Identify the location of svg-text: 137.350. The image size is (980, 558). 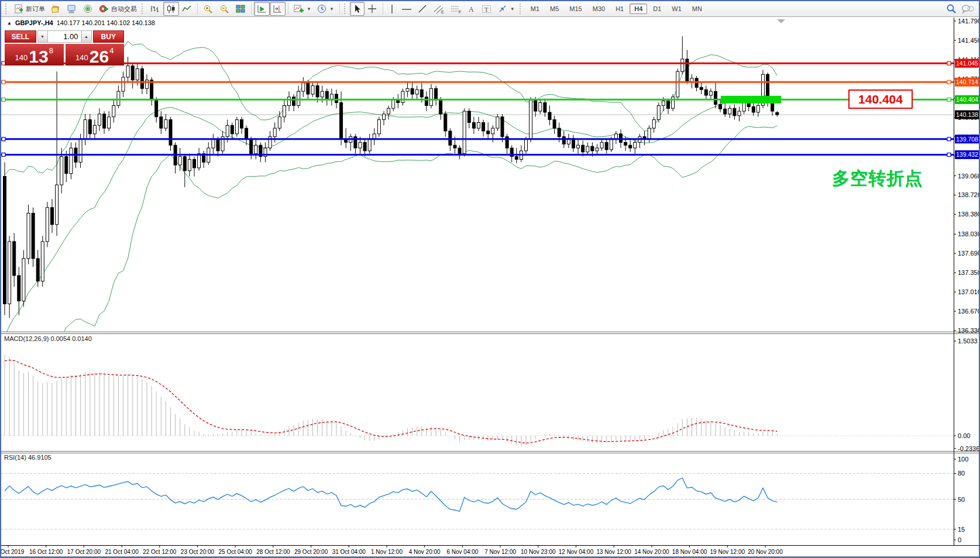
(969, 273).